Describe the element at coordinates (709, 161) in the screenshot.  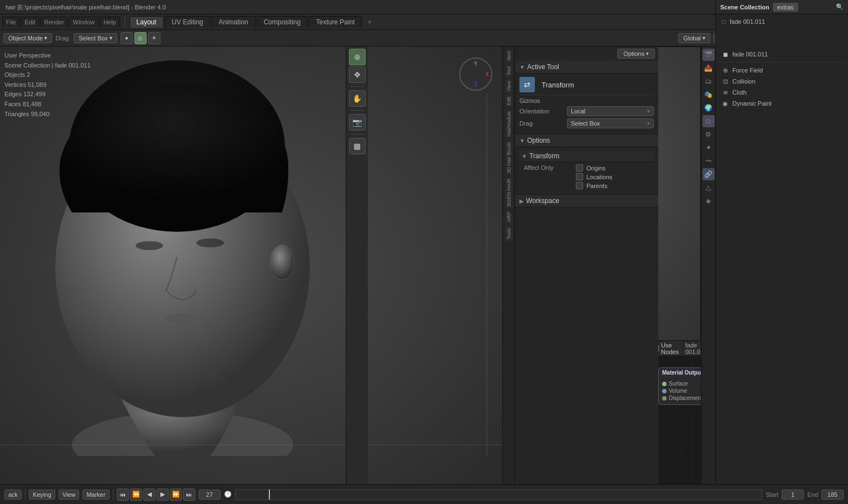
I see `prop-icon-physics: 〜` at that location.